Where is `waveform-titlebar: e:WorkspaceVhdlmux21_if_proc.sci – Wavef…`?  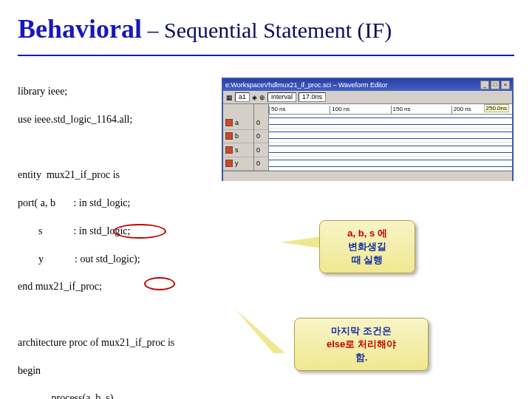
waveform-titlebar: e:WorkspaceVhdlmux21_if_proc.sci – Wavef… is located at coordinates (368, 85).